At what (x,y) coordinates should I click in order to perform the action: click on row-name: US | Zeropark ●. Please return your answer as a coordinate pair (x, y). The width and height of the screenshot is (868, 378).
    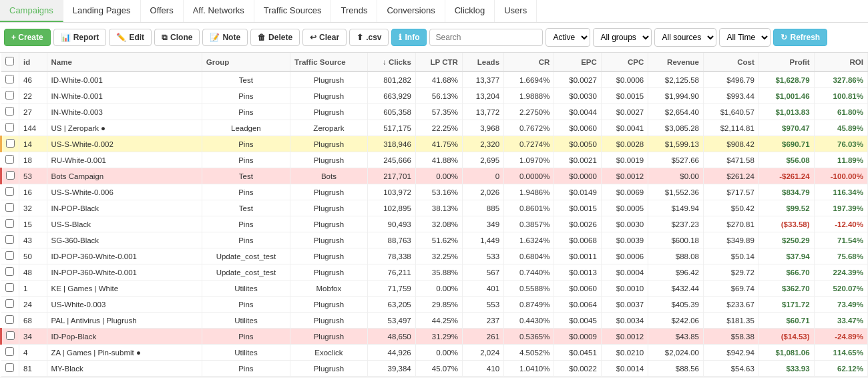
    Looking at the image, I should click on (124, 128).